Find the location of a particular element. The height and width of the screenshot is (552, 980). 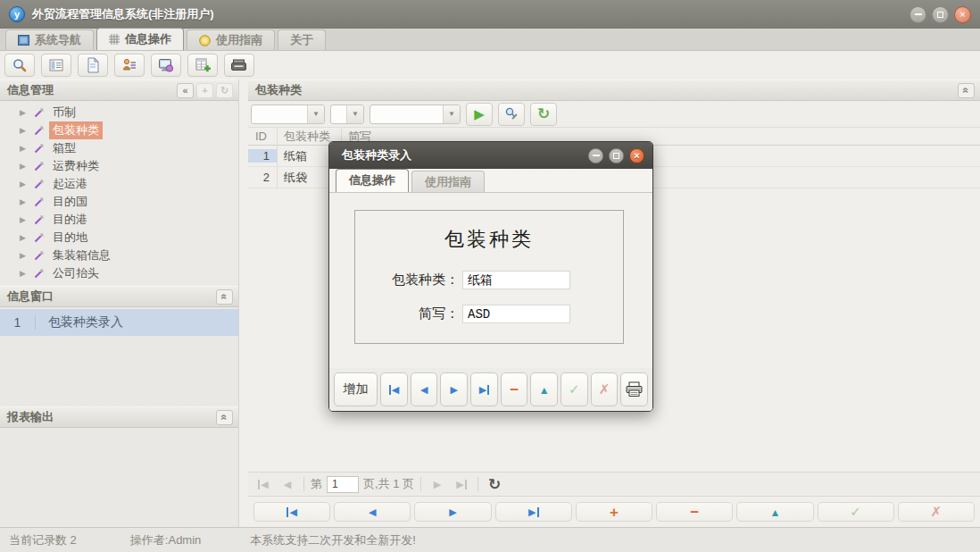

collapse-left-icon: « is located at coordinates (186, 91).